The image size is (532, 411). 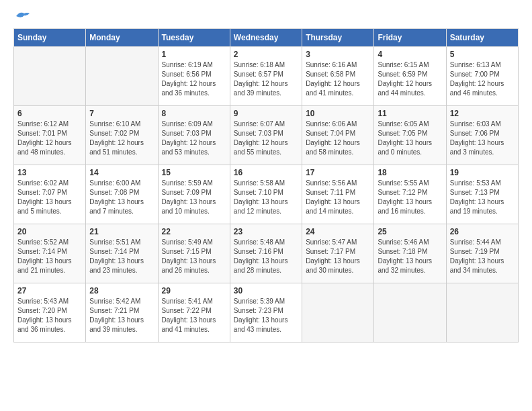 I want to click on day-cell: 5Sunrise: 6:13 AM Sunset: 7:00 PM Daylig…, so click(x=482, y=77).